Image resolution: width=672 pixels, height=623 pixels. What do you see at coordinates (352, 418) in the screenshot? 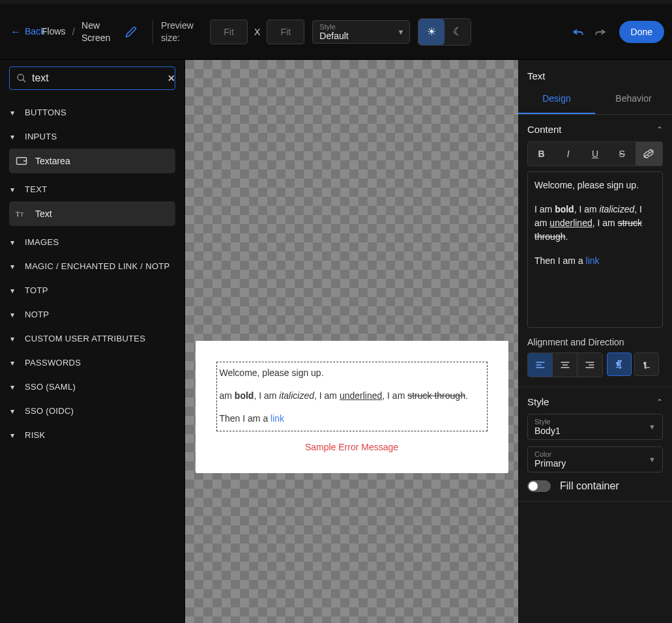
I see `canvas-text-p3: Then I am a link` at bounding box center [352, 418].